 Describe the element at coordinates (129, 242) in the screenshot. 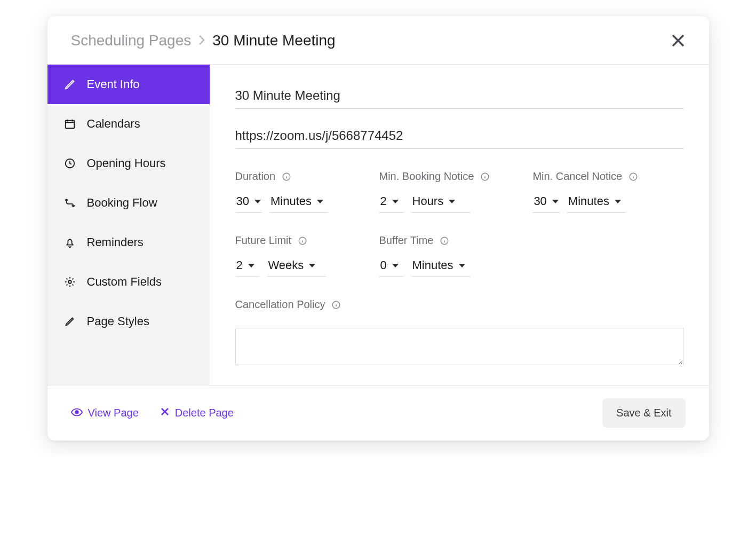

I see `sidebar-item-reminders: Reminders` at that location.